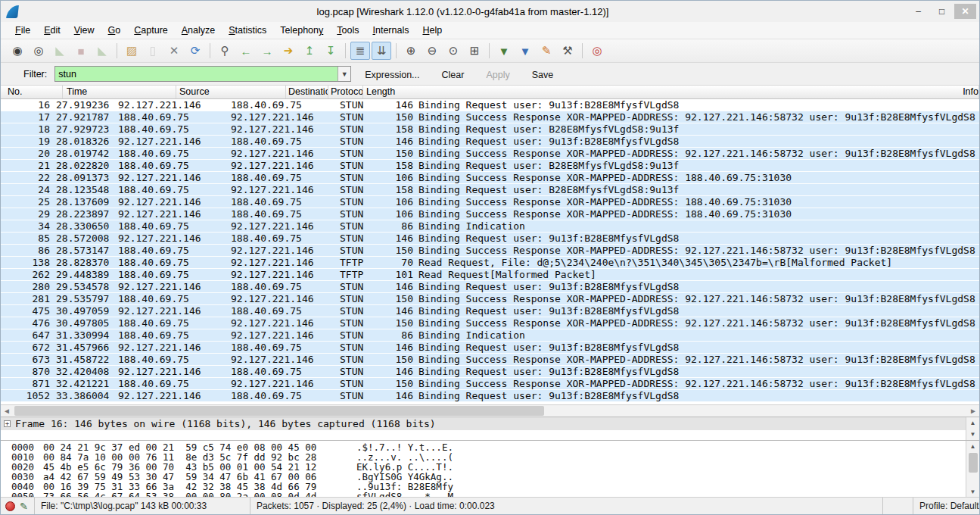 This screenshot has height=515, width=980. What do you see at coordinates (247, 30) in the screenshot?
I see `menu-item: Statistics` at bounding box center [247, 30].